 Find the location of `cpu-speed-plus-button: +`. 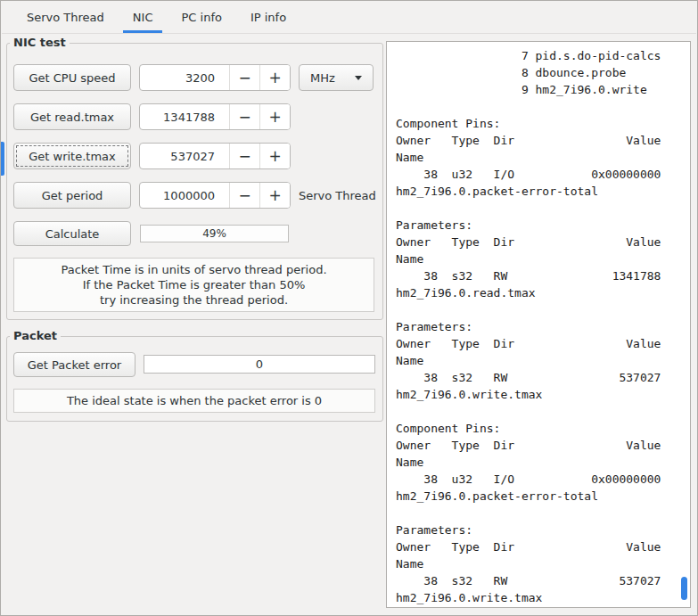

cpu-speed-plus-button: + is located at coordinates (275, 78).